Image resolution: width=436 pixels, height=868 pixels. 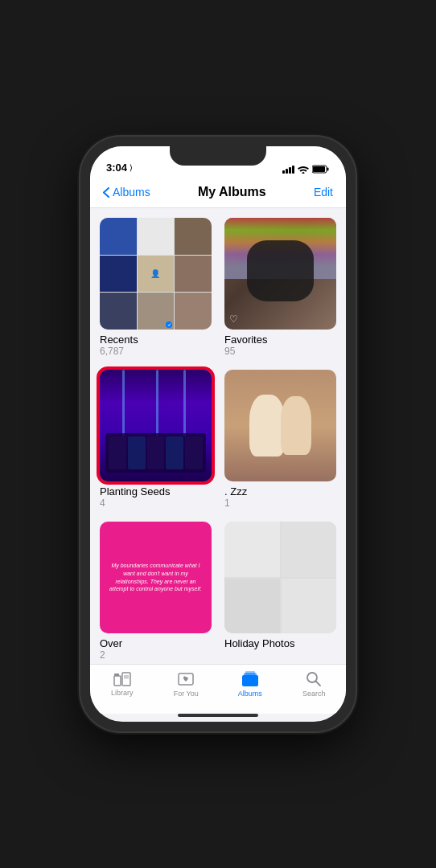 What do you see at coordinates (303, 169) in the screenshot?
I see `wifi-icon` at bounding box center [303, 169].